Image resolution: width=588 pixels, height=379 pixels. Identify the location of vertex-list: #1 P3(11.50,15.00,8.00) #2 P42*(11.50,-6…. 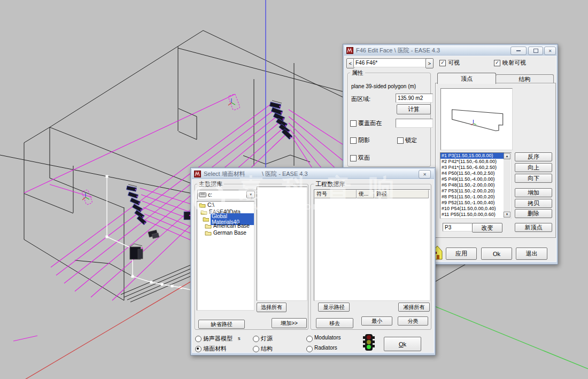
(476, 185).